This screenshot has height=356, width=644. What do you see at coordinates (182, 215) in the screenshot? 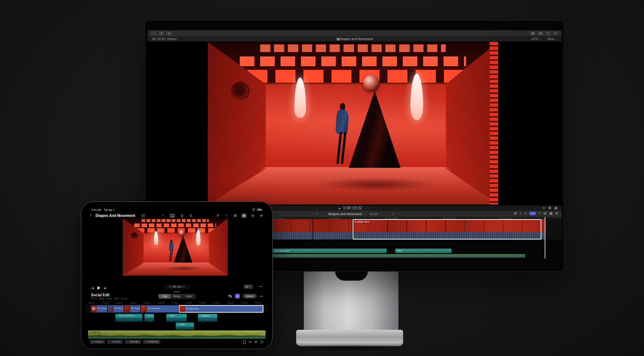
I see `mic-icon` at bounding box center [182, 215].